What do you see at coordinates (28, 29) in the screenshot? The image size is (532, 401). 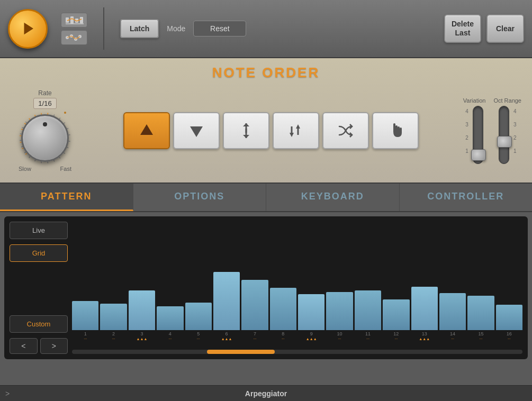 I see `play-button` at bounding box center [28, 29].